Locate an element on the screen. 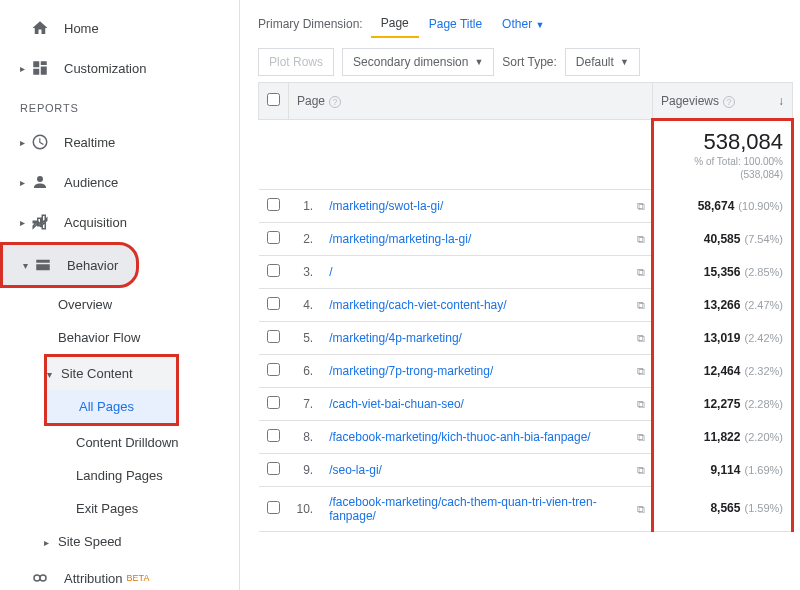  sub-behavior-flow: Behavior Flow is located at coordinates (120, 338).